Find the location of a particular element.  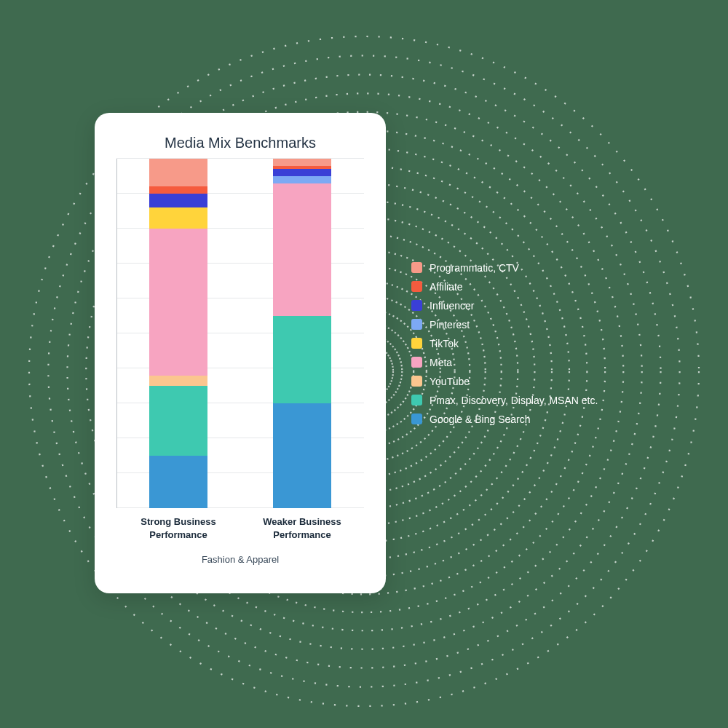

bar-category-label: Weaker Business Performance is located at coordinates (302, 529).